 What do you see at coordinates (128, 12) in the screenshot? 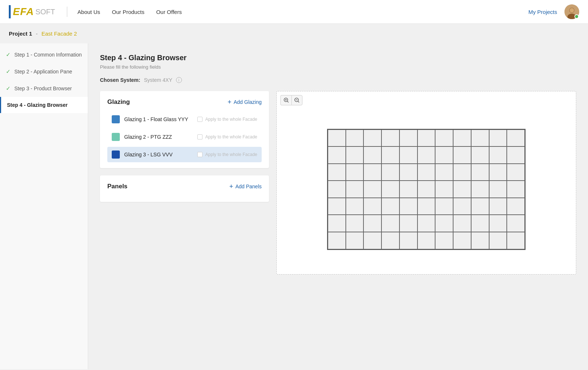
I see `nav-products: Our Products` at bounding box center [128, 12].